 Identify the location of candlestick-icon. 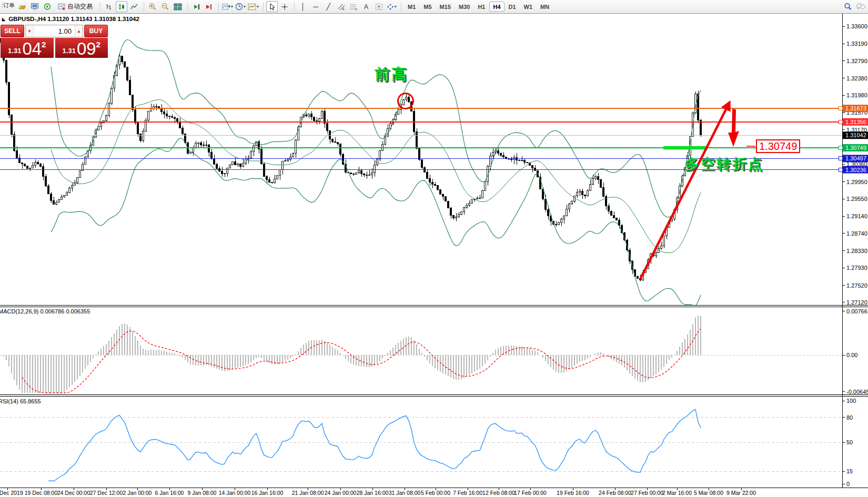
(122, 7).